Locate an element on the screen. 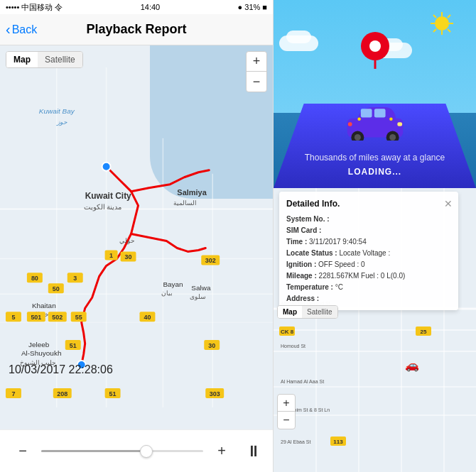 Image resolution: width=476 pixels, height=472 pixels. svg-text: بيان is located at coordinates (167, 293).